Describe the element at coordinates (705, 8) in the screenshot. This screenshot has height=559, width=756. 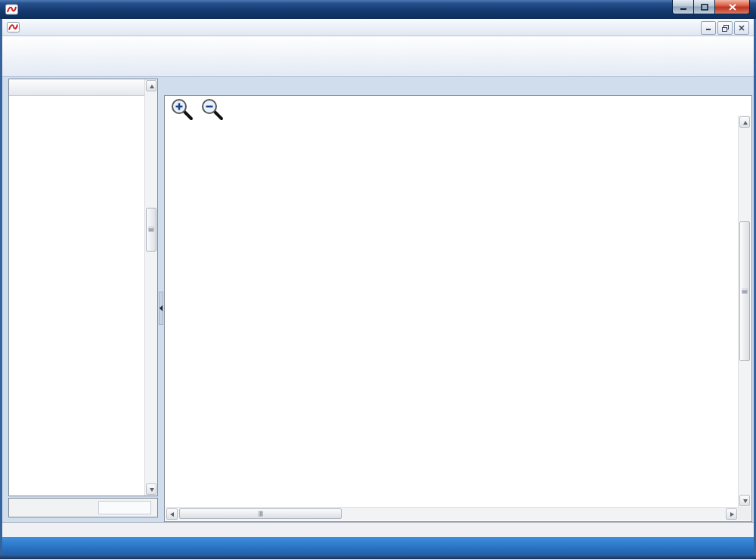
I see `maximize-button` at that location.